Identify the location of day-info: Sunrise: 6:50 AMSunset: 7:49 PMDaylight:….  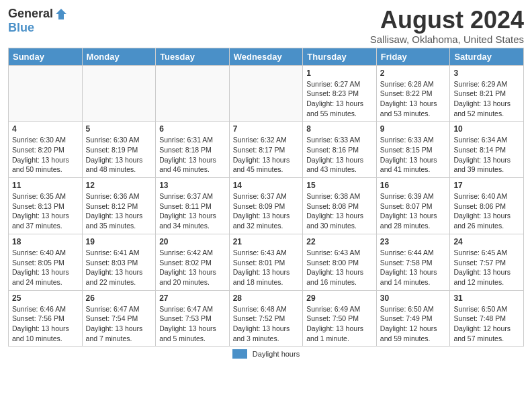
(414, 324).